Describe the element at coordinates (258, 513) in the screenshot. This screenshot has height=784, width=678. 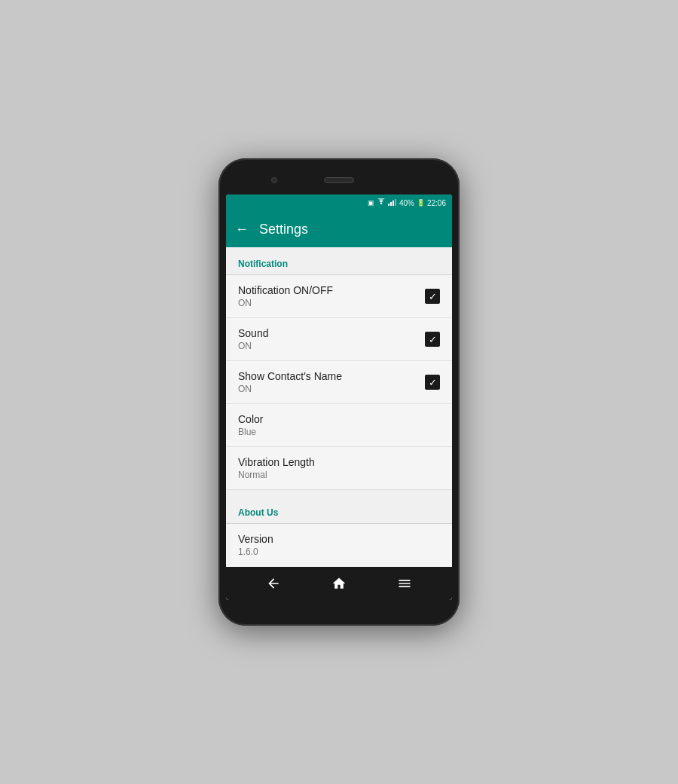
I see `section-about-label: About Us` at that location.